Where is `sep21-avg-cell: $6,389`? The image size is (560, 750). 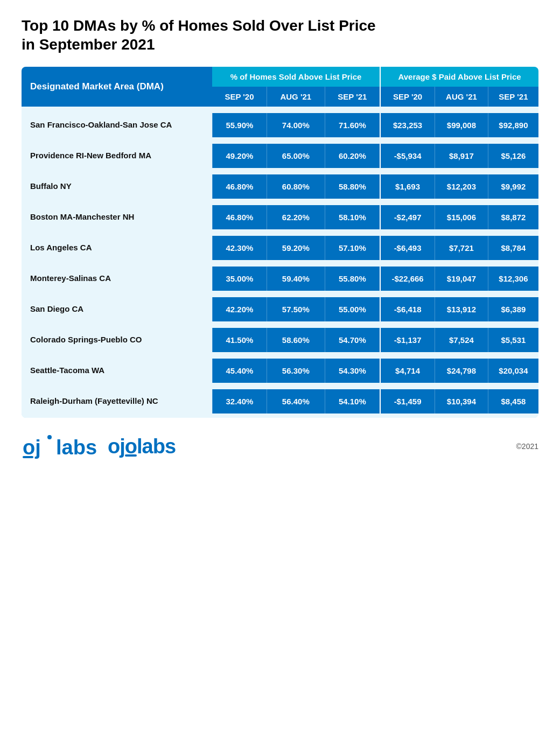 sep21-avg-cell: $6,389 is located at coordinates (513, 309).